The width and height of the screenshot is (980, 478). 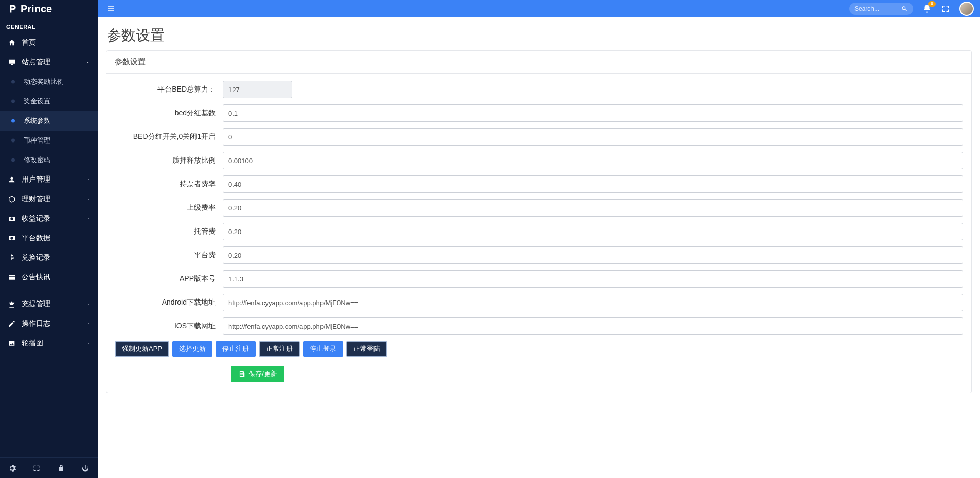 I want to click on sidebar-item-finance-management: 理财管理, so click(x=49, y=199).